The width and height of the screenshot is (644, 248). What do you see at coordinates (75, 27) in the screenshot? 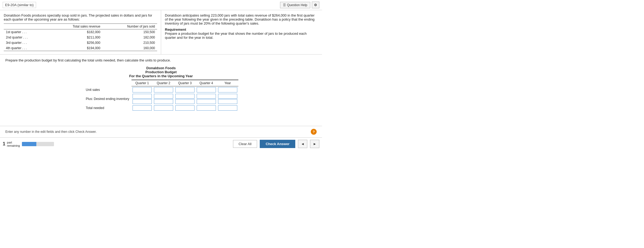
I see `col-revenue: Total sales revenue` at bounding box center [75, 27].